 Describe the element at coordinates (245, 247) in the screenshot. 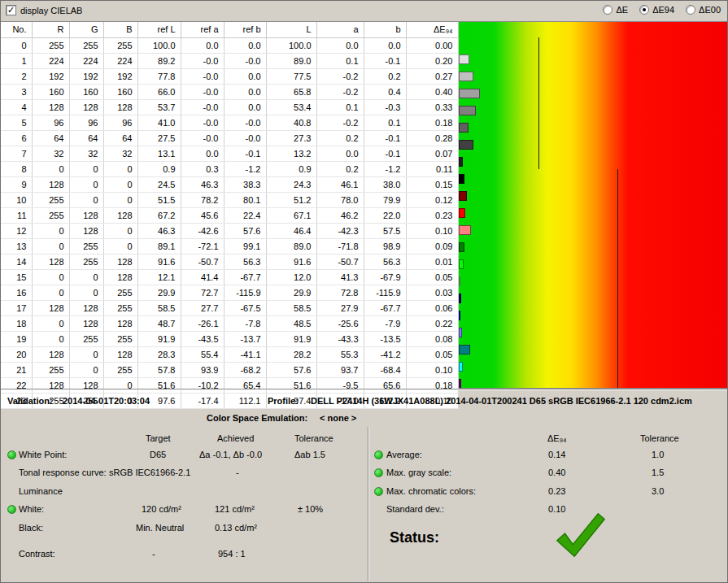

I see `table-cell: 99.1` at that location.